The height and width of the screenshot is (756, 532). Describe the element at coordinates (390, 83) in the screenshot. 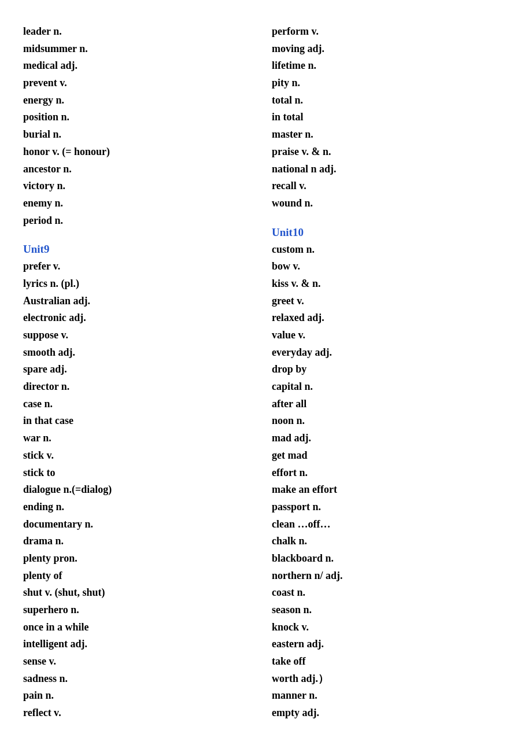

I see `list-item: pity n.` at that location.